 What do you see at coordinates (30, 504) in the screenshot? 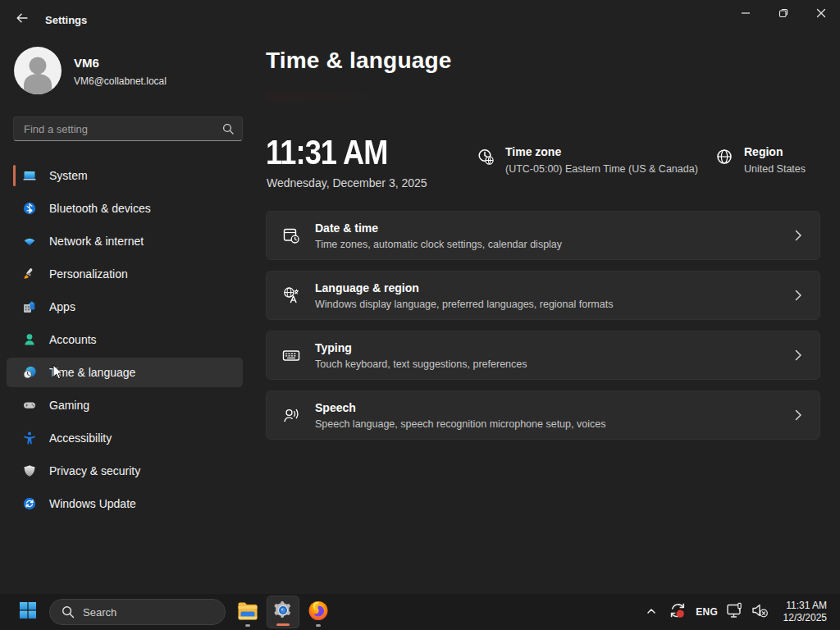
I see `update-icon` at bounding box center [30, 504].